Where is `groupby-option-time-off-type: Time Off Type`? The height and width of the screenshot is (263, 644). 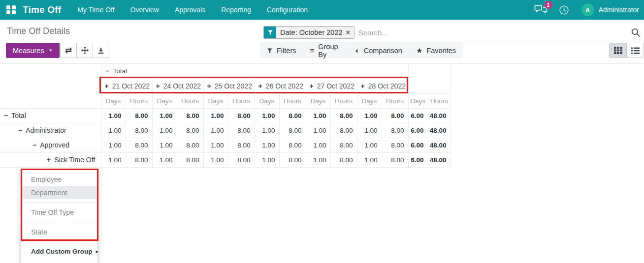
groupby-option-time-off-type: Time Off Type is located at coordinates (59, 212).